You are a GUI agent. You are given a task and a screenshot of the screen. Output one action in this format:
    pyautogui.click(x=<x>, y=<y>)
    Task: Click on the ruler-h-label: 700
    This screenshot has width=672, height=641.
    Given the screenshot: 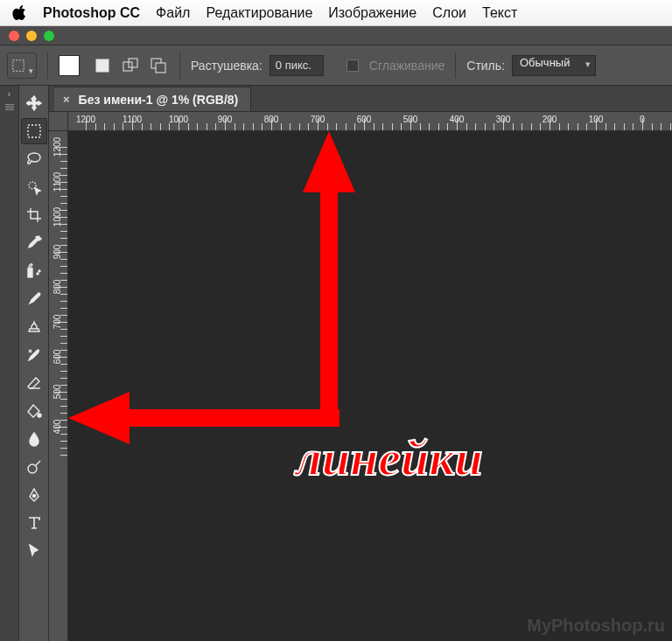 What is the action you would take?
    pyautogui.click(x=318, y=119)
    